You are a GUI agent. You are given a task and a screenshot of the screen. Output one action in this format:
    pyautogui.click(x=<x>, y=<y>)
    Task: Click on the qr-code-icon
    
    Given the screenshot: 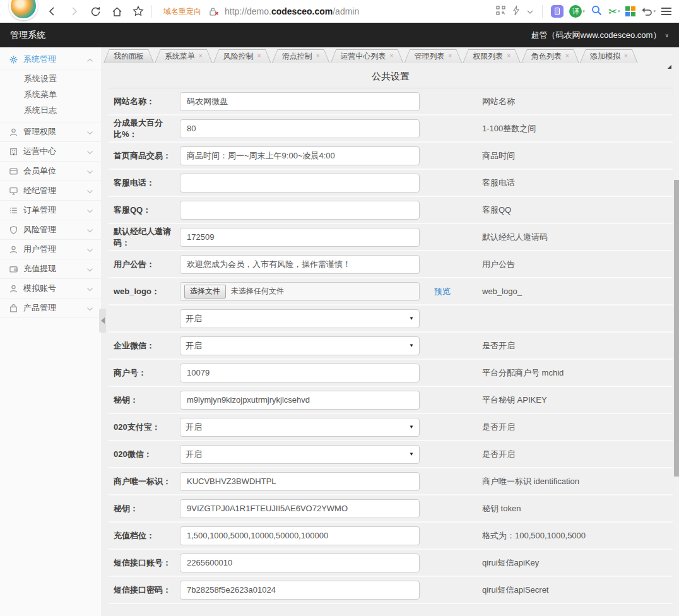 What is the action you would take?
    pyautogui.click(x=501, y=11)
    